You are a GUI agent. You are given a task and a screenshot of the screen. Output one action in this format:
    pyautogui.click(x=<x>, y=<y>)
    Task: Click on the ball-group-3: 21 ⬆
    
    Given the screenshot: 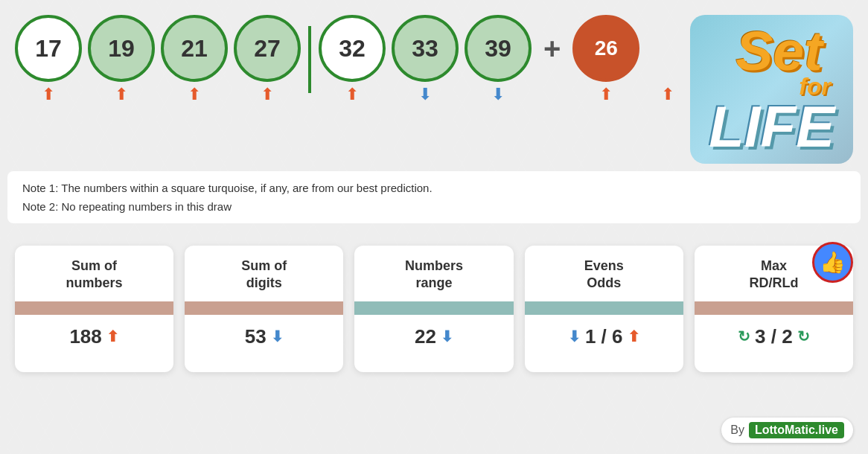 What is the action you would take?
    pyautogui.click(x=194, y=60)
    